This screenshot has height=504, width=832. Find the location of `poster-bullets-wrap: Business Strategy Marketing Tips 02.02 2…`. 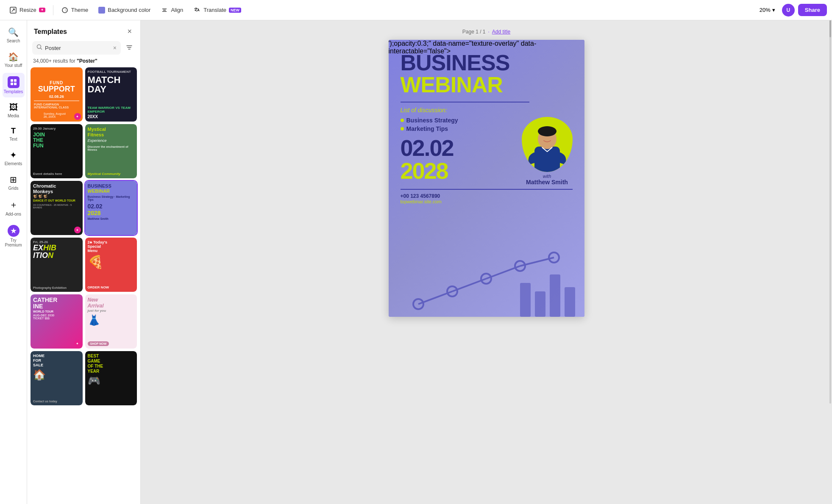

poster-bullets-wrap: Business Strategy Marketing Tips 02.02 2… is located at coordinates (429, 150).